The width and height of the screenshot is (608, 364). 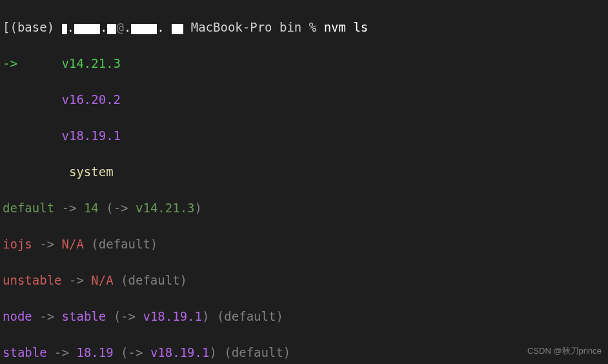 What do you see at coordinates (92, 172) in the screenshot?
I see `system-label: system` at bounding box center [92, 172].